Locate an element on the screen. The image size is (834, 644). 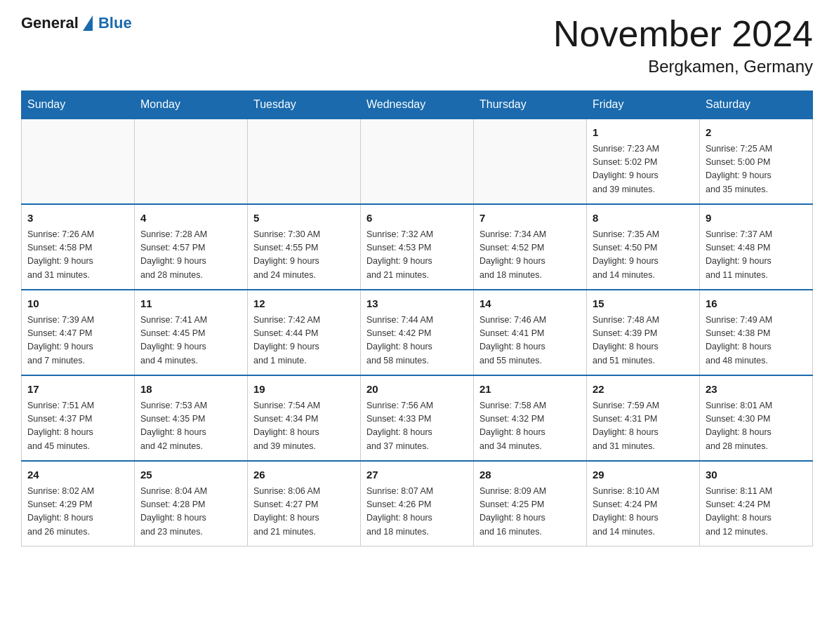
calendar-cell: 6Sunrise: 7:32 AMSunset: 4:53 PMDaylight… is located at coordinates (417, 247).